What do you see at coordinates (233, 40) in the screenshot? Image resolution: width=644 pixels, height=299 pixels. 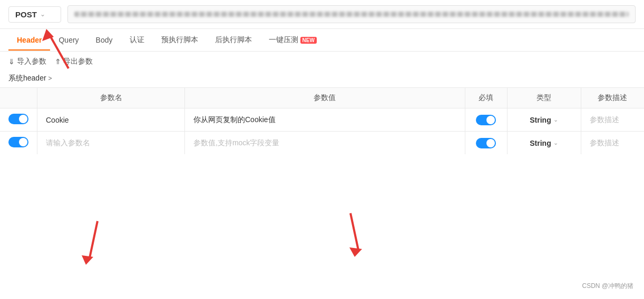 I see `tab-post-script: 后执行脚本` at bounding box center [233, 40].